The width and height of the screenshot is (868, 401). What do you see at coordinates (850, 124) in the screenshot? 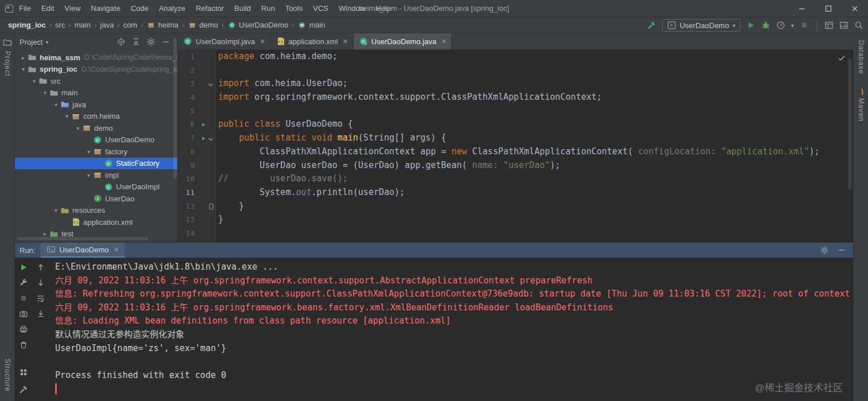
I see `editor-scrollbar` at bounding box center [850, 124].